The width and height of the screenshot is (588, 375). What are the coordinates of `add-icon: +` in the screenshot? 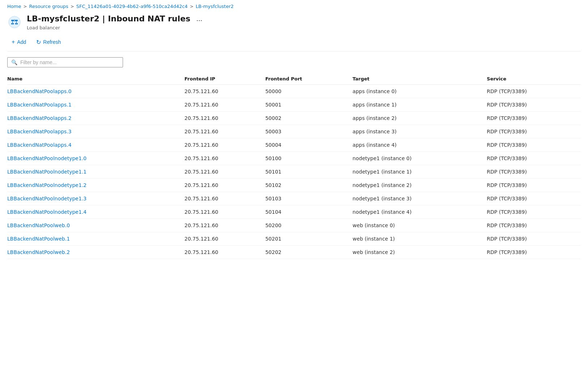 It's located at (13, 42).